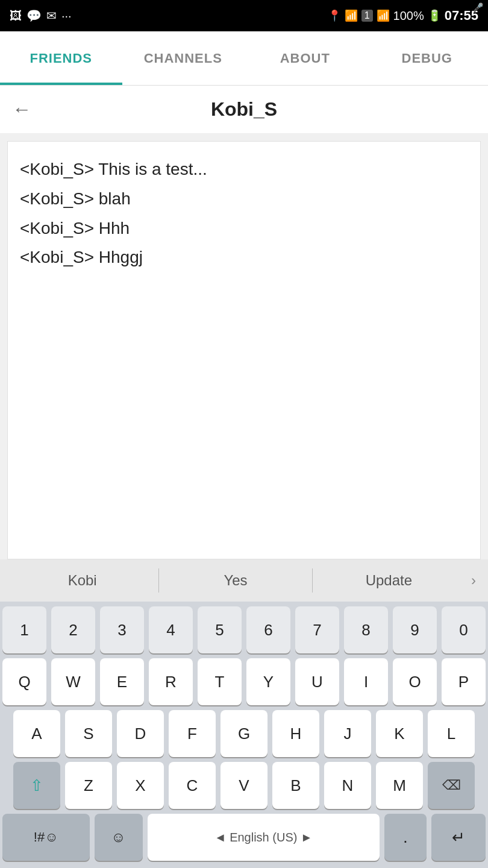 Image resolution: width=488 pixels, height=868 pixels. I want to click on chat-message-3: <Kobi_S> Hhh, so click(244, 229).